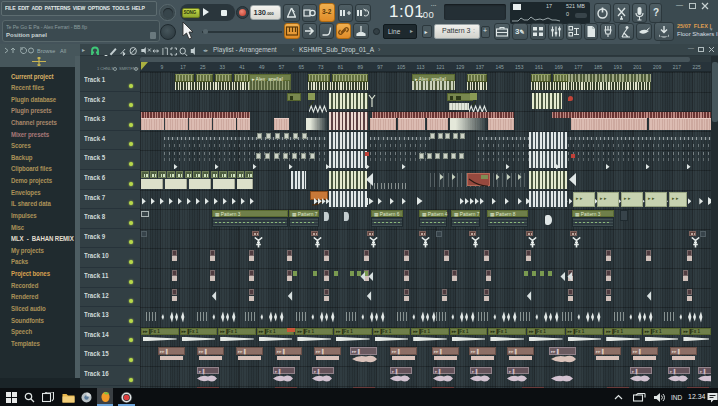 The height and width of the screenshot is (406, 718). Describe the element at coordinates (46, 51) in the screenshot. I see `svg-text: Browse` at that location.